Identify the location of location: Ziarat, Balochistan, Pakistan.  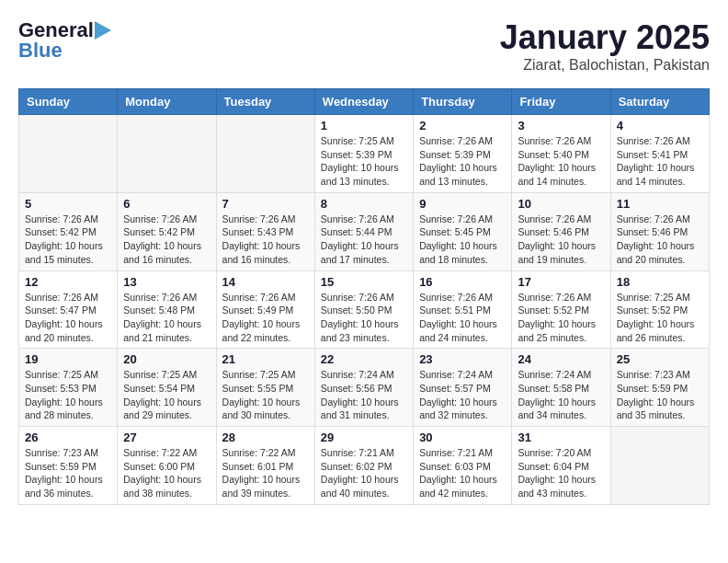
(605, 65).